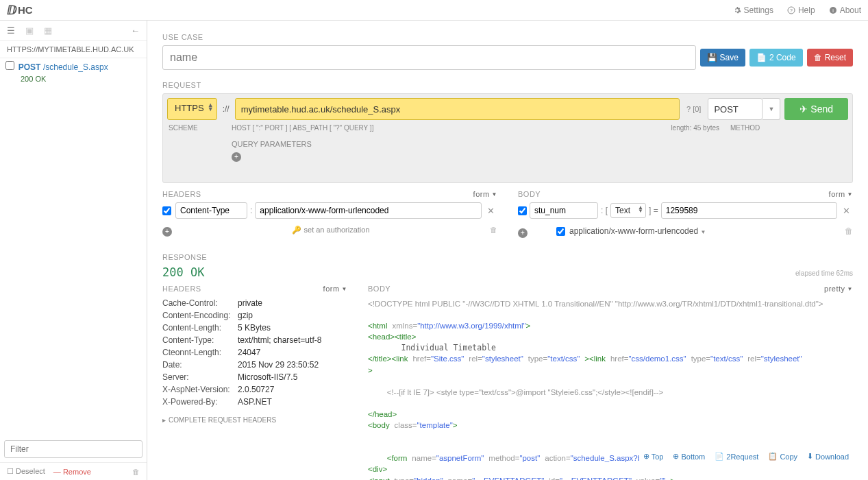  What do you see at coordinates (255, 352) in the screenshot?
I see `response-header-row: Cteonnt-Length:24047` at bounding box center [255, 352].